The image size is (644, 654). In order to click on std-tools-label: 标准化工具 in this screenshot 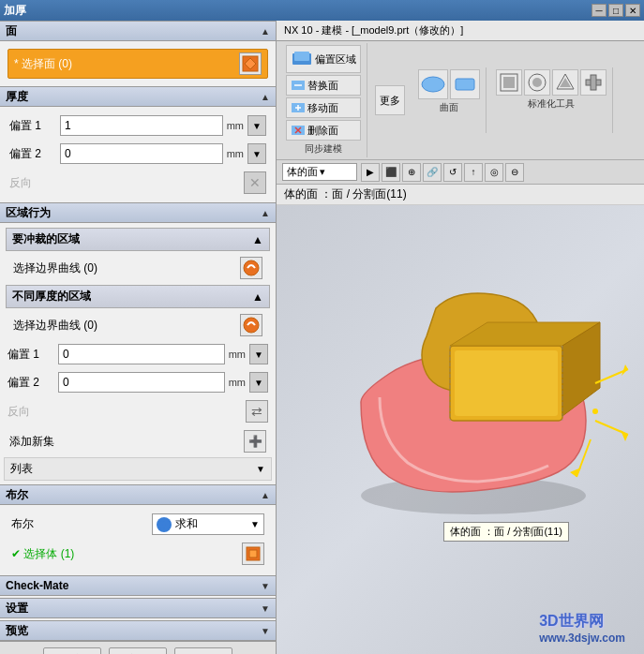, I will do `click(551, 104)`.